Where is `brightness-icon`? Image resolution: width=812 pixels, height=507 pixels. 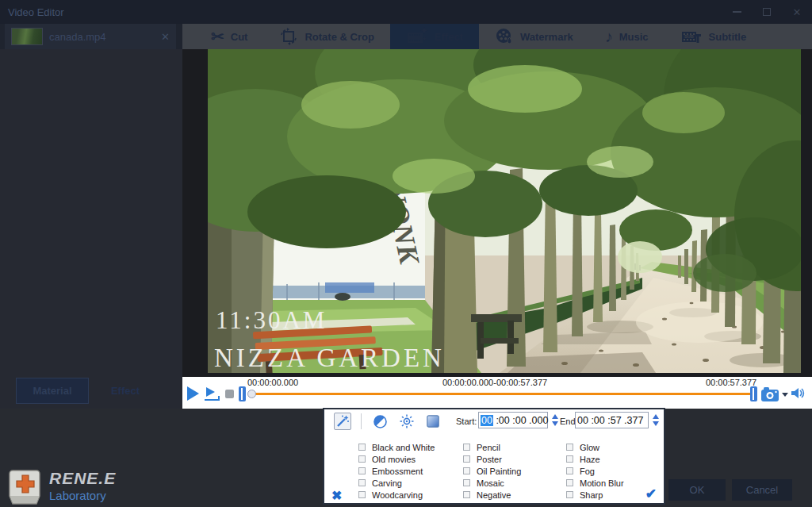
brightness-icon is located at coordinates (407, 421).